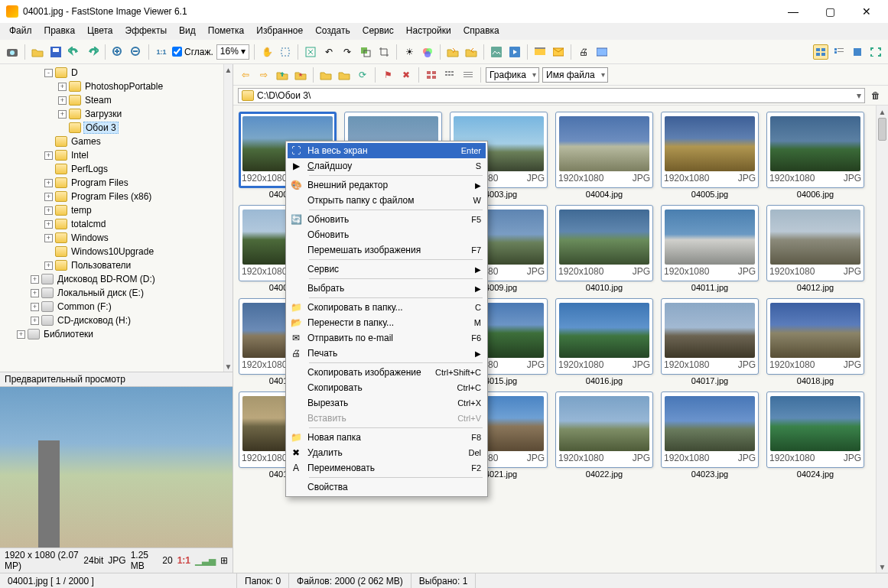 This screenshot has width=888, height=588. Describe the element at coordinates (267, 52) in the screenshot. I see `hand-icon: ✋` at that location.